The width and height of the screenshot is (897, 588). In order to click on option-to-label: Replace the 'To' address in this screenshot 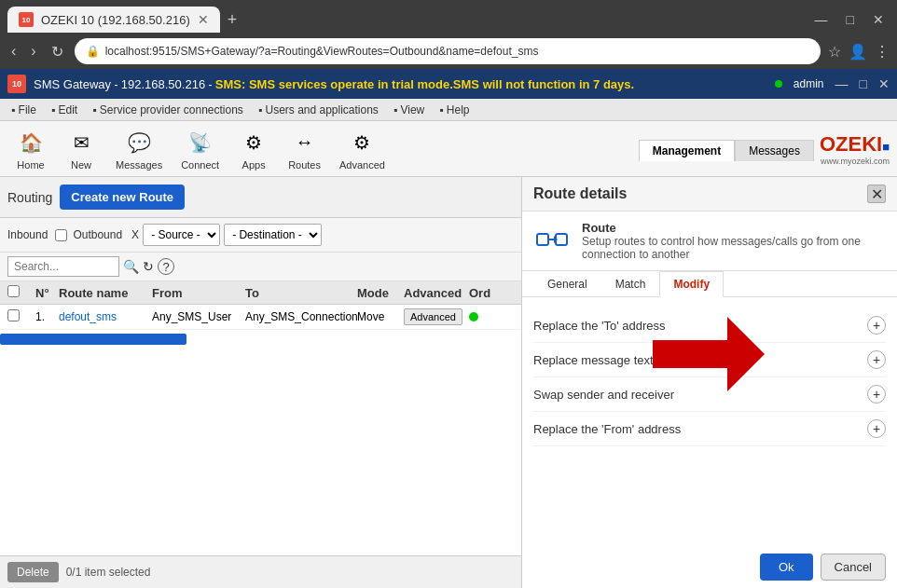, I will do `click(600, 326)`.